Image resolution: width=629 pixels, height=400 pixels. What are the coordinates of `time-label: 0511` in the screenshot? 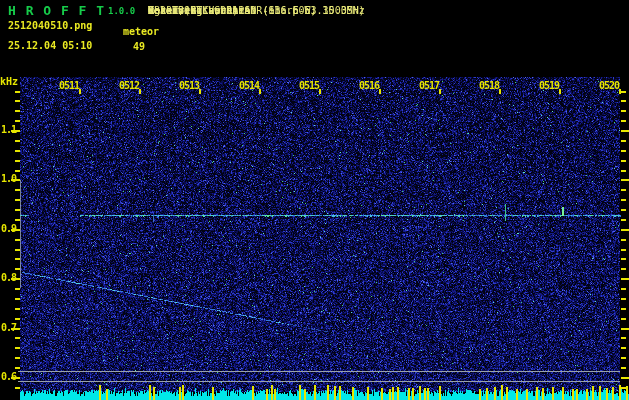 It's located at (67, 86).